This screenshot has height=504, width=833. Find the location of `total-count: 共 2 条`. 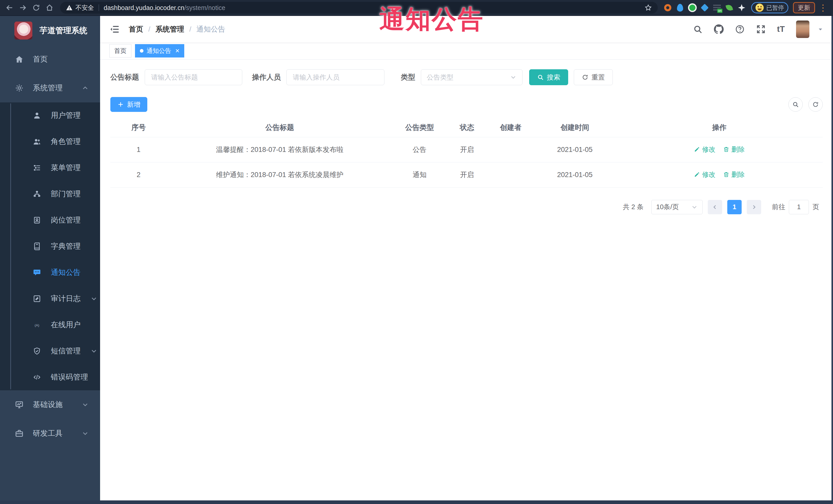

total-count: 共 2 条 is located at coordinates (633, 207).